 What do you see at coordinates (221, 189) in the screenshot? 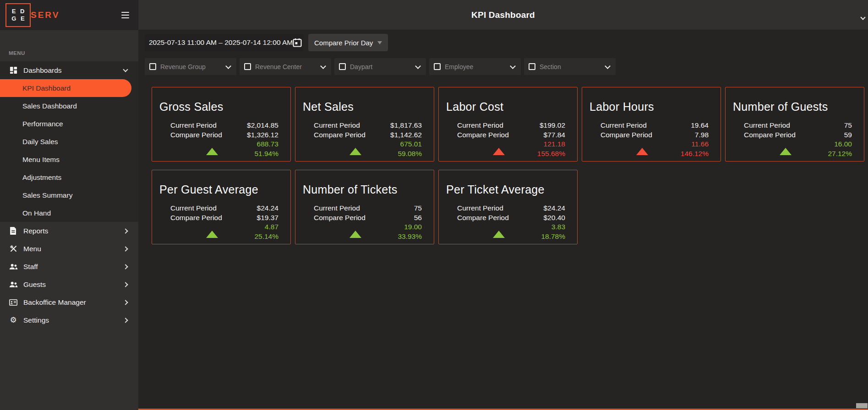
I see `kpi-card-title: Per Guest Average` at bounding box center [221, 189].